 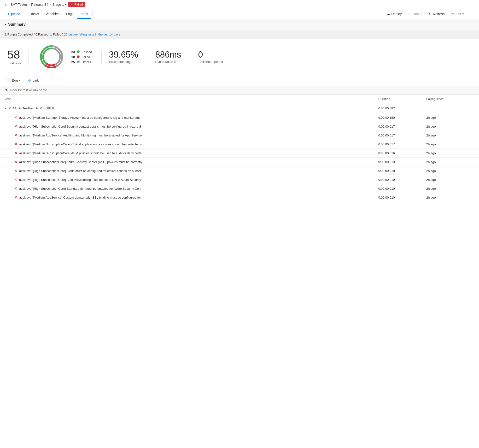 I want to click on test-row: ✕ azsk-svt. '[High SubscriptionCore] Azu…, so click(x=240, y=162).